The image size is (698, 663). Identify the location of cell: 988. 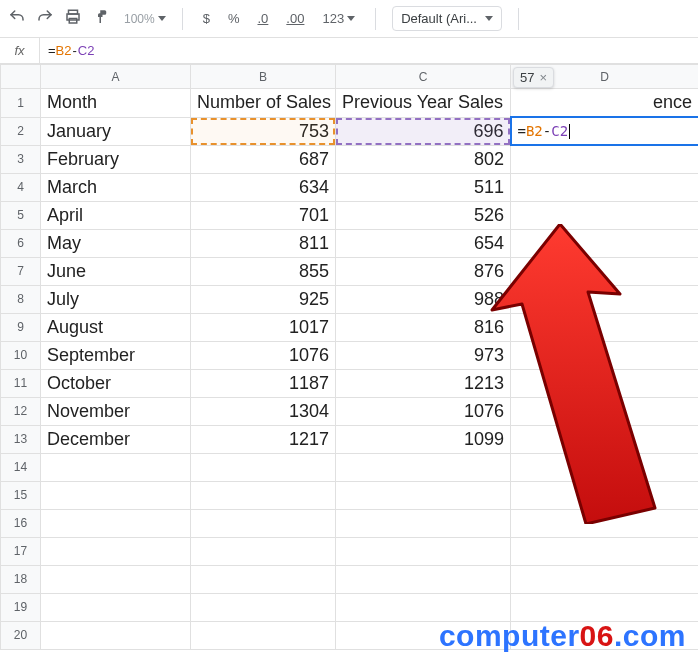
(424, 299).